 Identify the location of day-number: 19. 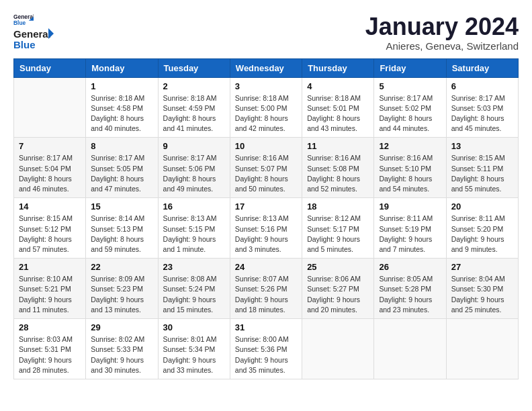
(410, 207).